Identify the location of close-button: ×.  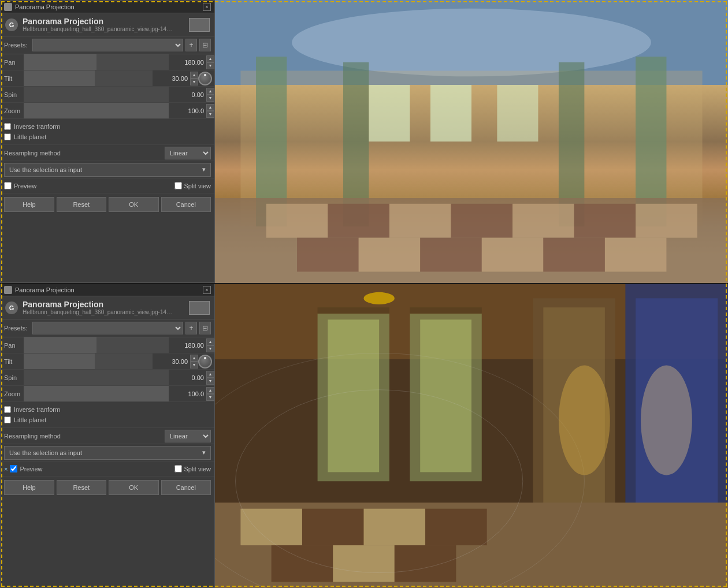
(207, 7).